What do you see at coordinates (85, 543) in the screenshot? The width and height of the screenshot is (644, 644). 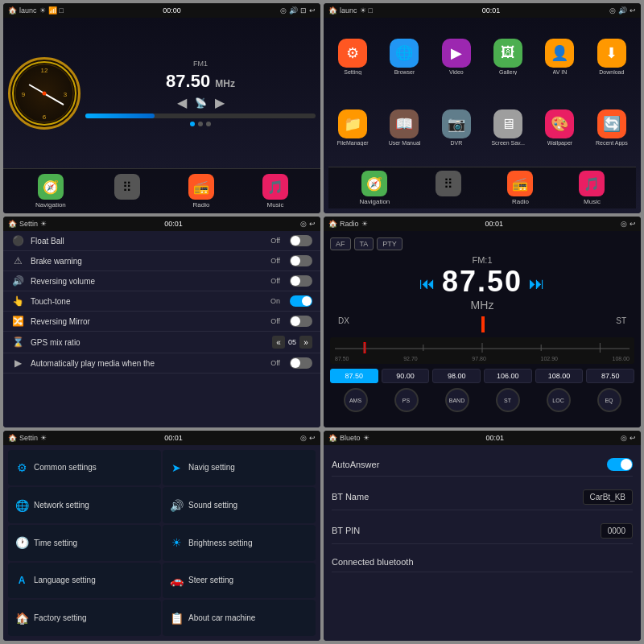 I see `menu-time-setting: 🕐 Time setting` at bounding box center [85, 543].